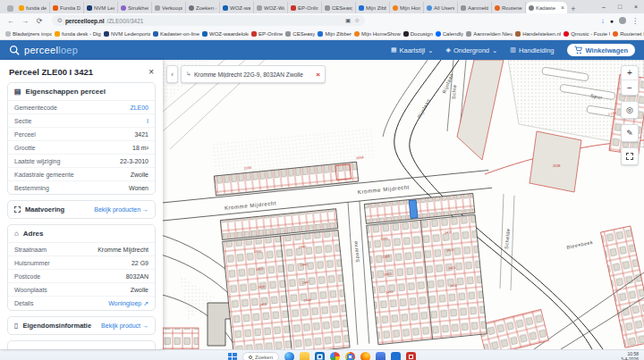 The height and width of the screenshot is (360, 644). Describe the element at coordinates (78, 34) in the screenshot. I see `bookmark-funda: funda desk - Digimak...` at that location.